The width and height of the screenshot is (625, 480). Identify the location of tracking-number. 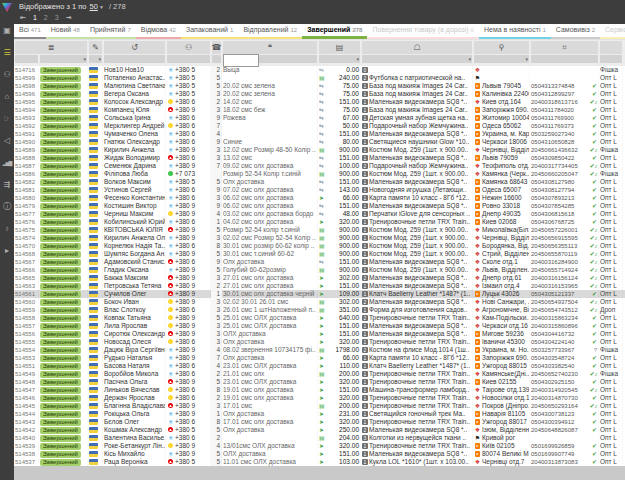
(564, 438).